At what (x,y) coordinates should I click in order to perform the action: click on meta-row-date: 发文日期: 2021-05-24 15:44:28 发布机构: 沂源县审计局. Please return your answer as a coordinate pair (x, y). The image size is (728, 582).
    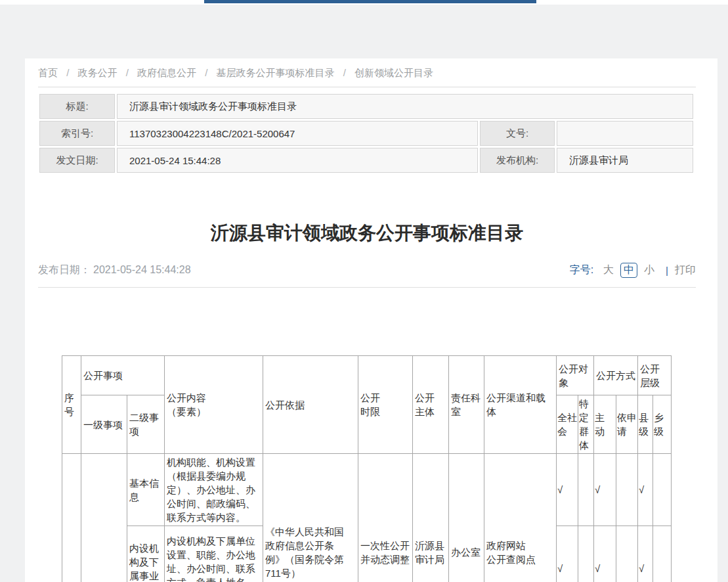
    Looking at the image, I should click on (366, 160).